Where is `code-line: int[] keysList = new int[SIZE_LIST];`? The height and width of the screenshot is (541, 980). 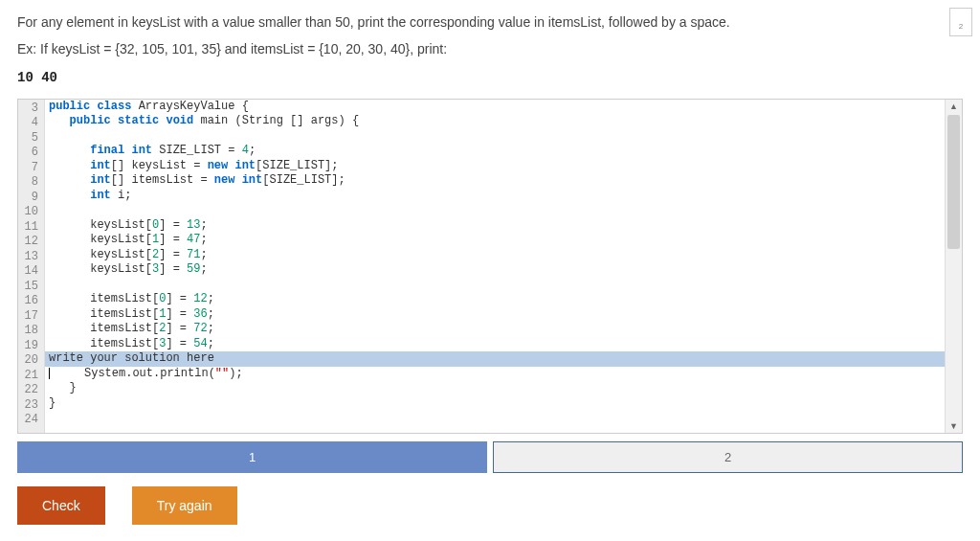
code-line: int[] keysList = new int[SIZE_LIST]; is located at coordinates (495, 167).